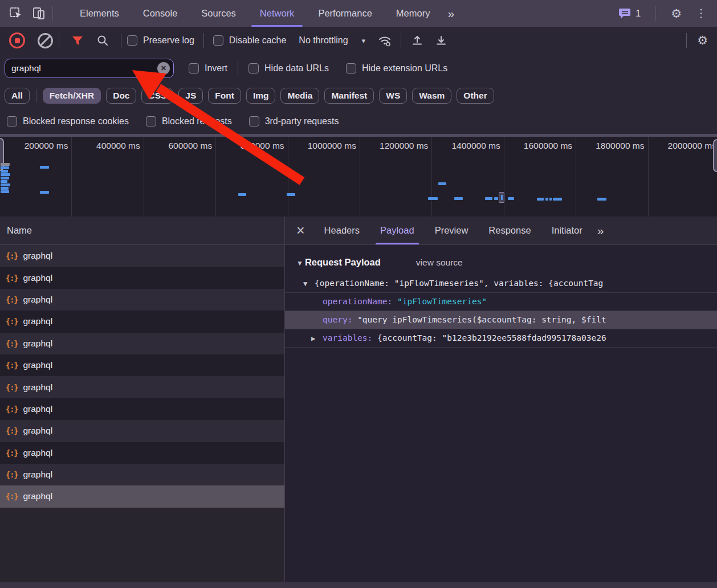 Image resolution: width=717 pixels, height=588 pixels. I want to click on clear-network-log-button, so click(46, 41).